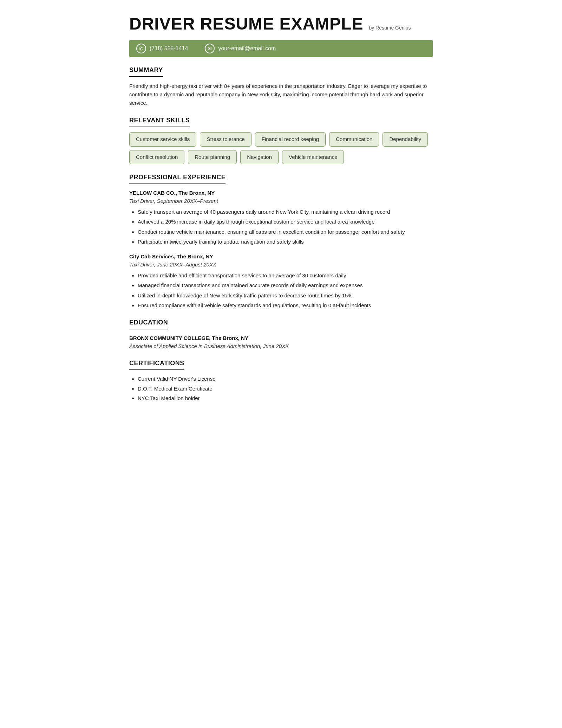 Image resolution: width=562 pixels, height=728 pixels. What do you see at coordinates (281, 257) in the screenshot?
I see `job-company: City Cab Services, The Bronx, NY` at bounding box center [281, 257].